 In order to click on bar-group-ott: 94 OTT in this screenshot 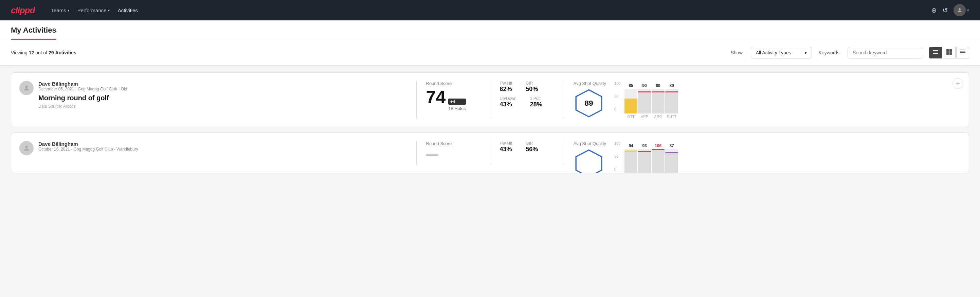, I will do `click(631, 158)`.